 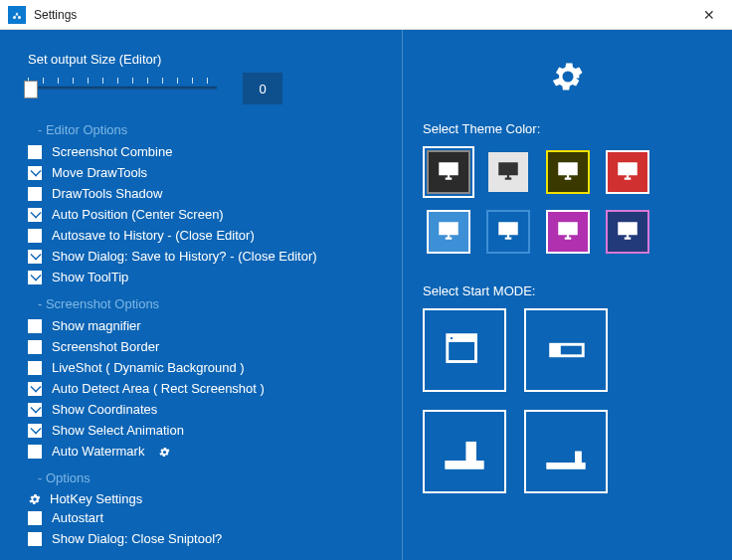 What do you see at coordinates (95, 499) in the screenshot?
I see `hotkey-settings-label: HotKey Settings` at bounding box center [95, 499].